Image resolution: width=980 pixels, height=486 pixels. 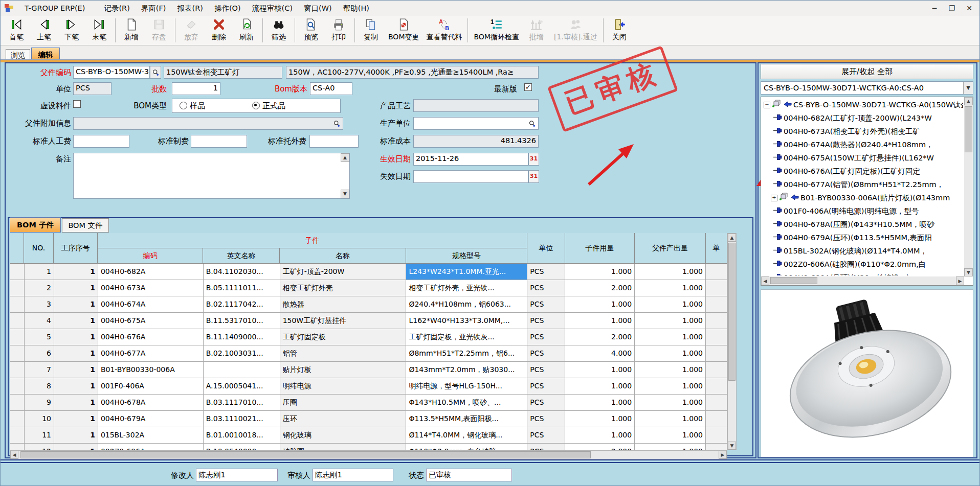 I want to click on bom-type-sample-radio: 样品, so click(x=192, y=106).